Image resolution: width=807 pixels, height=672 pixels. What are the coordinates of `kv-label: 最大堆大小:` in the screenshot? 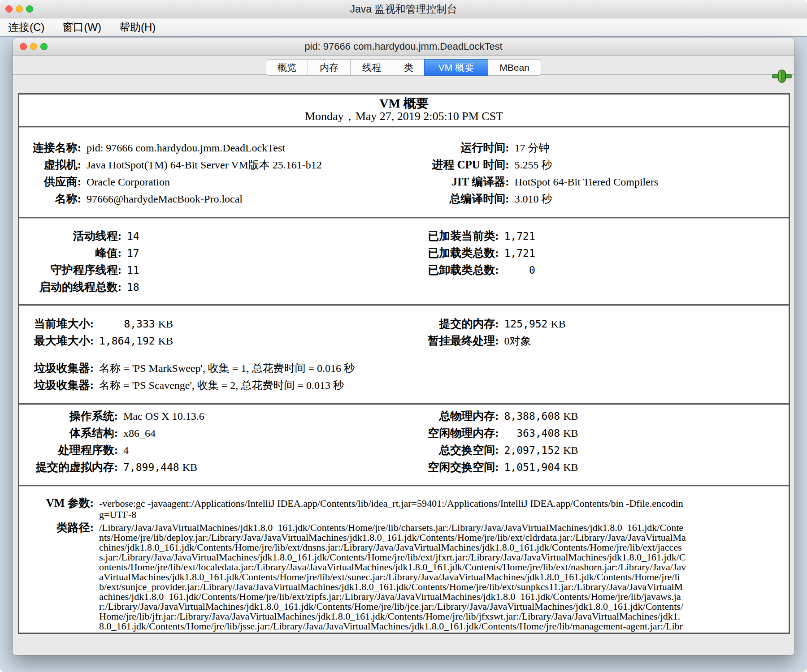 It's located at (59, 341).